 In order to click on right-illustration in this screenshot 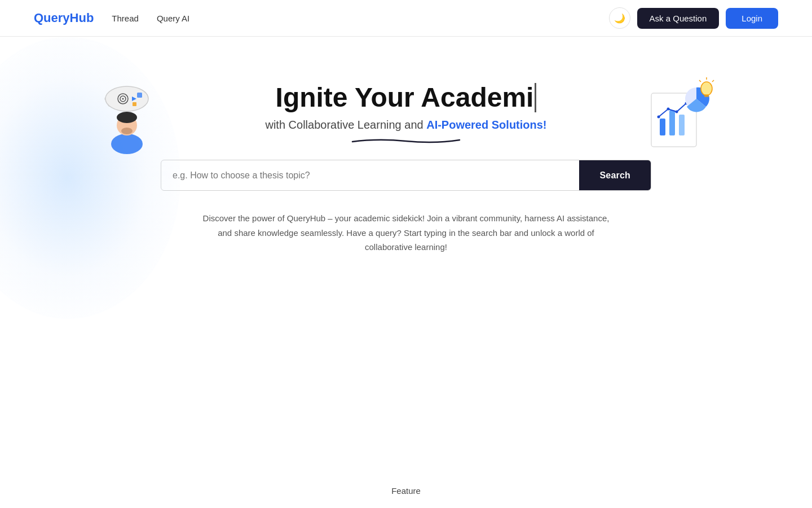, I will do `click(681, 117)`.